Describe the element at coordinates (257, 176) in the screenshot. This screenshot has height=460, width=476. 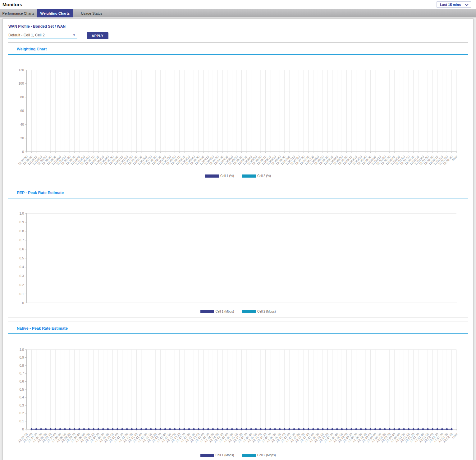
I see `legend-item: Cell 2 (%)` at that location.